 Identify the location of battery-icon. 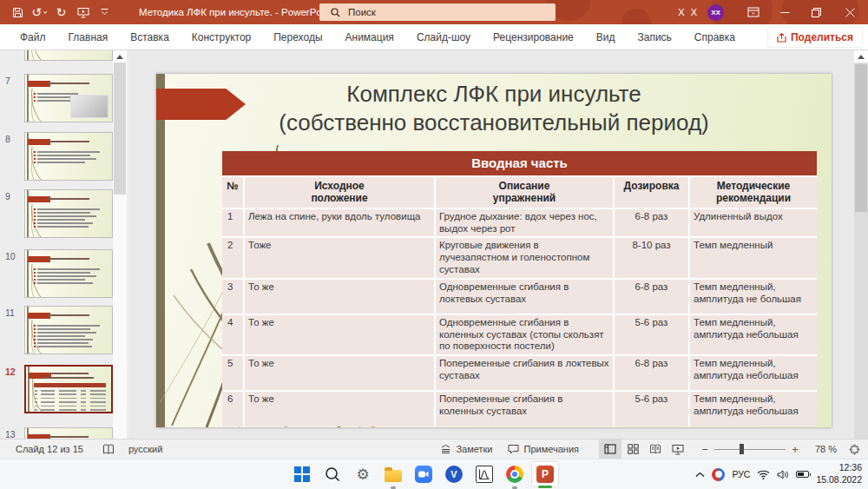
(802, 474).